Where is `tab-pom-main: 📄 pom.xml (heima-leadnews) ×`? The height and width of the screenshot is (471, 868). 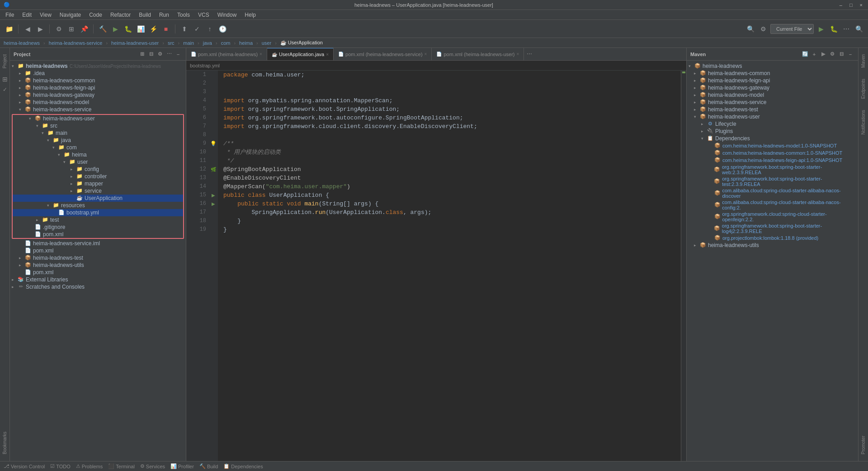 tab-pom-main: 📄 pom.xml (heima-leadnews) × is located at coordinates (227, 54).